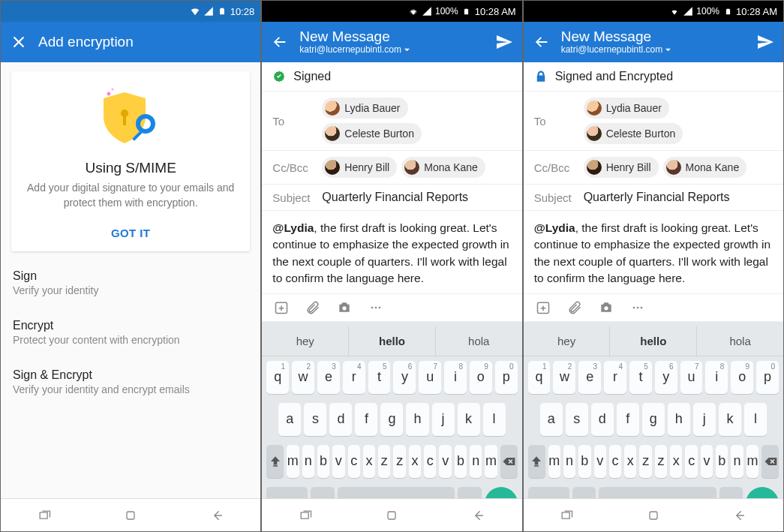 The height and width of the screenshot is (532, 784). What do you see at coordinates (765, 42) in the screenshot?
I see `send-button` at bounding box center [765, 42].